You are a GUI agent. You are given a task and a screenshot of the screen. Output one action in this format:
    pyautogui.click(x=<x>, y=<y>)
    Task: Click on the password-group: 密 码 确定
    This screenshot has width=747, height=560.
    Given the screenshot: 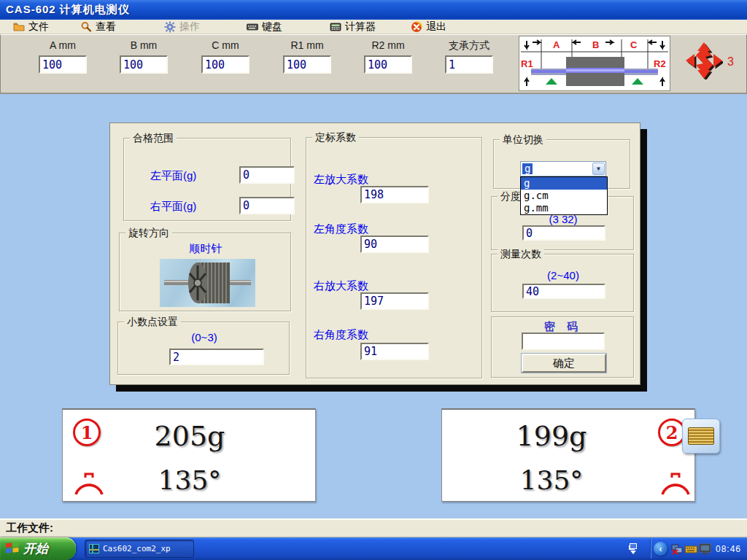 What is the action you would take?
    pyautogui.click(x=562, y=347)
    